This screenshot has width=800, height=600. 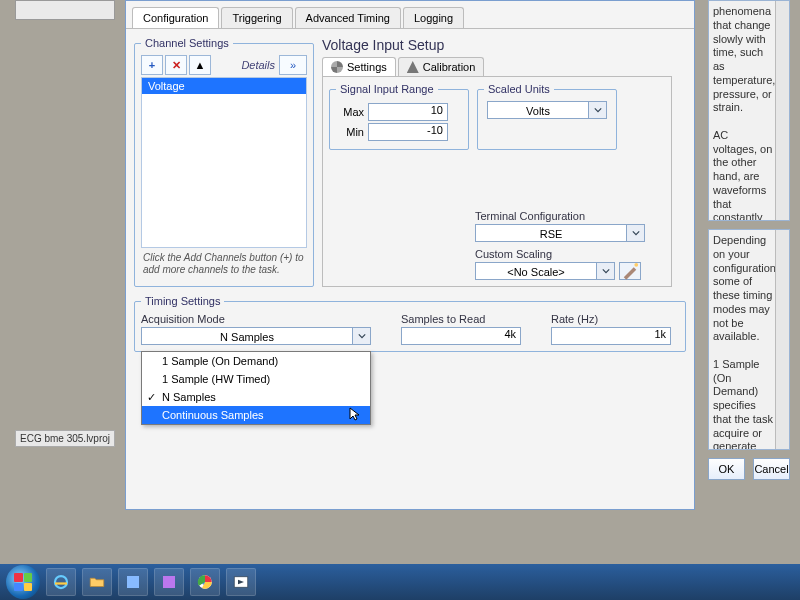 What do you see at coordinates (538, 110) in the screenshot?
I see `scaled-units-value: Volts` at bounding box center [538, 110].